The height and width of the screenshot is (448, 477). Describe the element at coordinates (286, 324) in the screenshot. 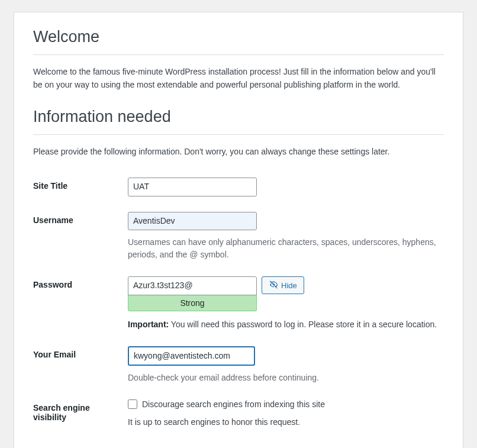

I see `password-important-note: Important: You will need this password t…` at that location.